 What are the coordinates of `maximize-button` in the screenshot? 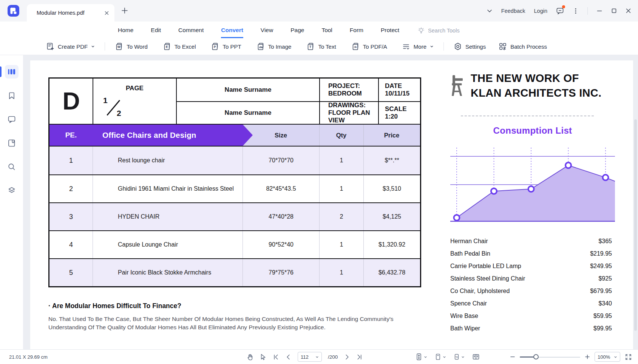 It's located at (614, 11).